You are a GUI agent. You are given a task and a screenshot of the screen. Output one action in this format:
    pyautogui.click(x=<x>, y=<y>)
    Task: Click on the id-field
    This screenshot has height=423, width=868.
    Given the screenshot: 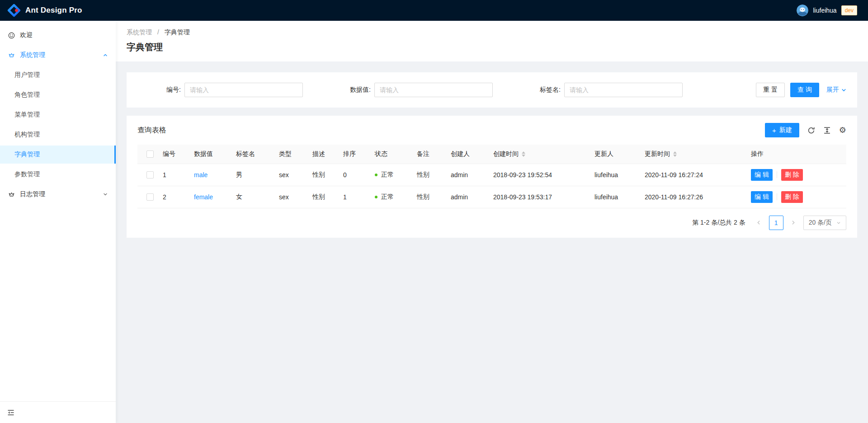 What is the action you would take?
    pyautogui.click(x=244, y=90)
    